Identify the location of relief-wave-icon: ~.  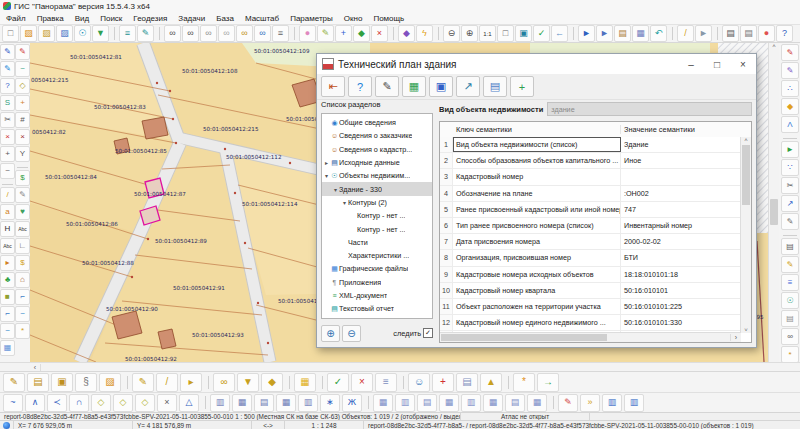
(8, 331).